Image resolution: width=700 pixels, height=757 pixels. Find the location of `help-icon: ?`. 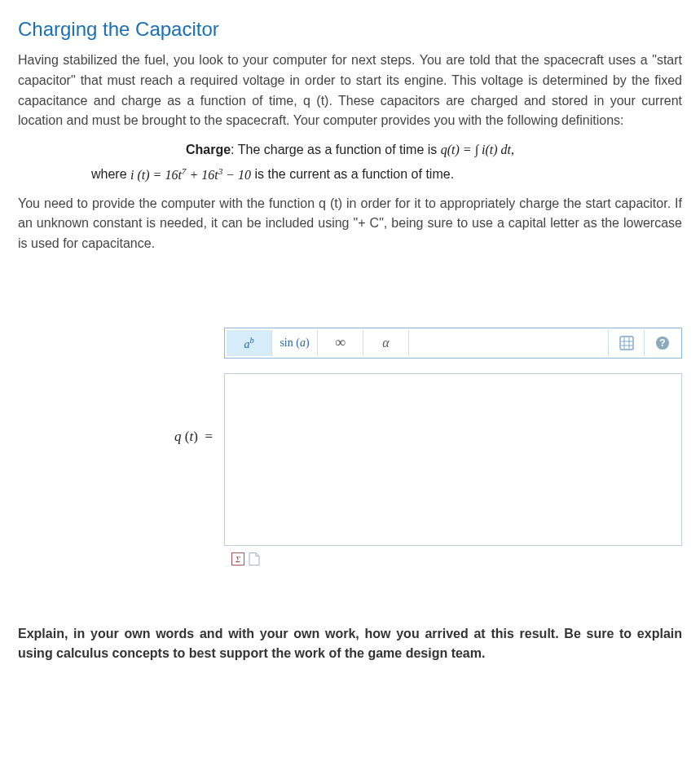

help-icon: ? is located at coordinates (663, 343).